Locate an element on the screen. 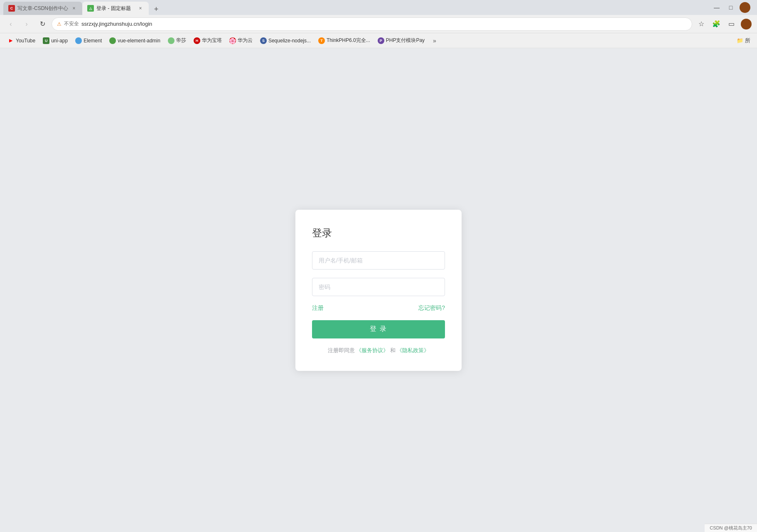  thinkphp-favicon: T is located at coordinates (322, 41).